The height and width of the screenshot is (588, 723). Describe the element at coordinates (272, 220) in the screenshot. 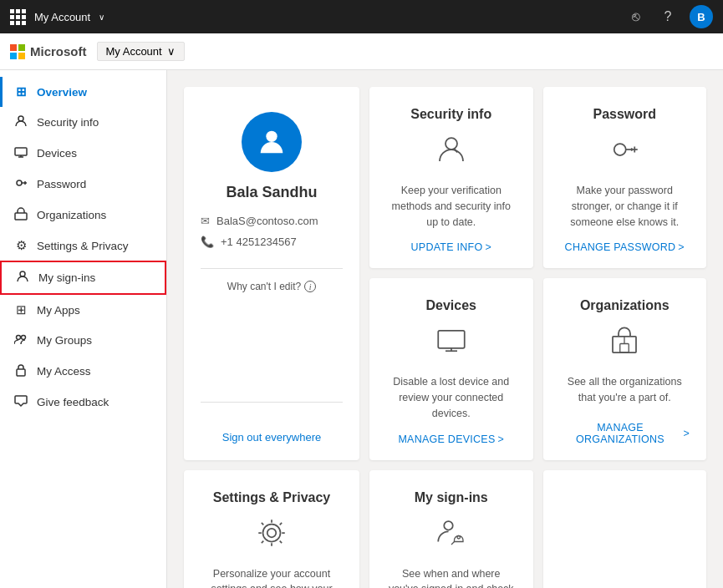

I see `profile-email-field: ✉ BalaS@contoso.com` at that location.